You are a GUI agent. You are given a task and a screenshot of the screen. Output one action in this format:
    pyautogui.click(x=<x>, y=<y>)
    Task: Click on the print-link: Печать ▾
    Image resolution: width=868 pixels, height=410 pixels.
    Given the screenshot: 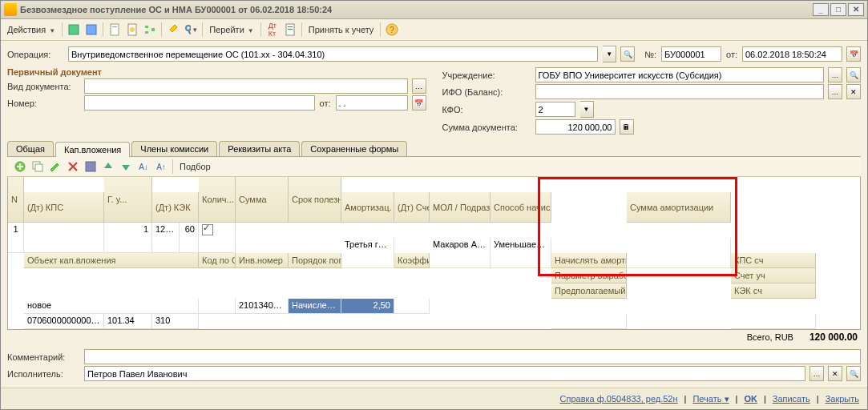 What is the action you would take?
    pyautogui.click(x=710, y=399)
    